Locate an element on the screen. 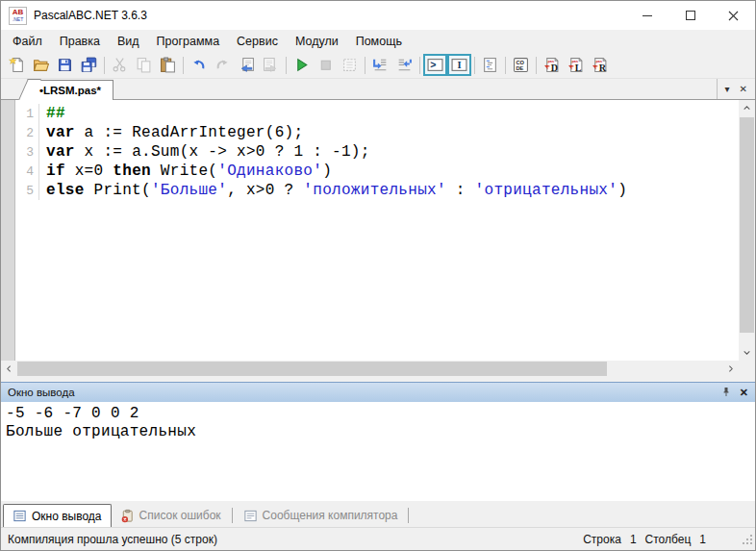 Image resolution: width=756 pixels, height=551 pixels. code-text: else Print('Больше', x>0 ? 'положительны… is located at coordinates (333, 190).